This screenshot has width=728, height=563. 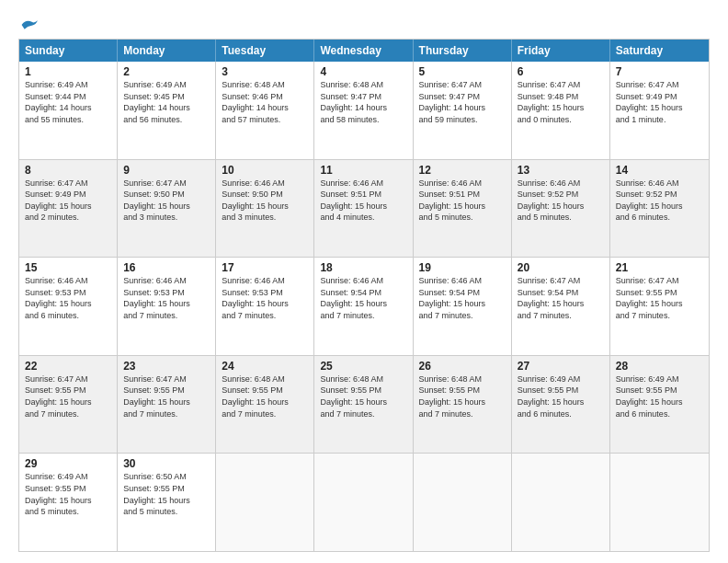 I want to click on calendar-cell-7: 7Sunrise: 6:47 AM Sunset: 9:49 PM Daylig…, so click(x=660, y=110).